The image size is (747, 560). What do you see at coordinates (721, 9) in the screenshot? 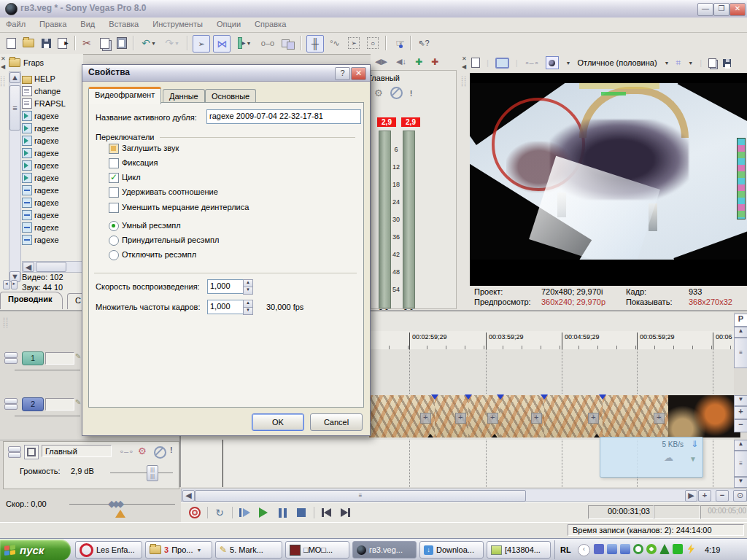
I see `restore-button: ❐` at bounding box center [721, 9].